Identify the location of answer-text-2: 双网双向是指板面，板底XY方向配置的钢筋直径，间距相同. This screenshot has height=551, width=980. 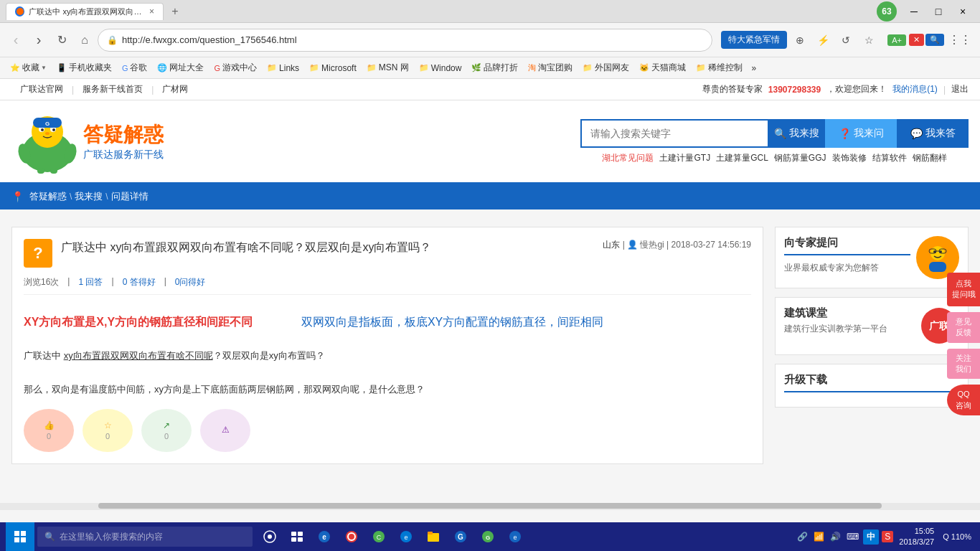
(452, 321).